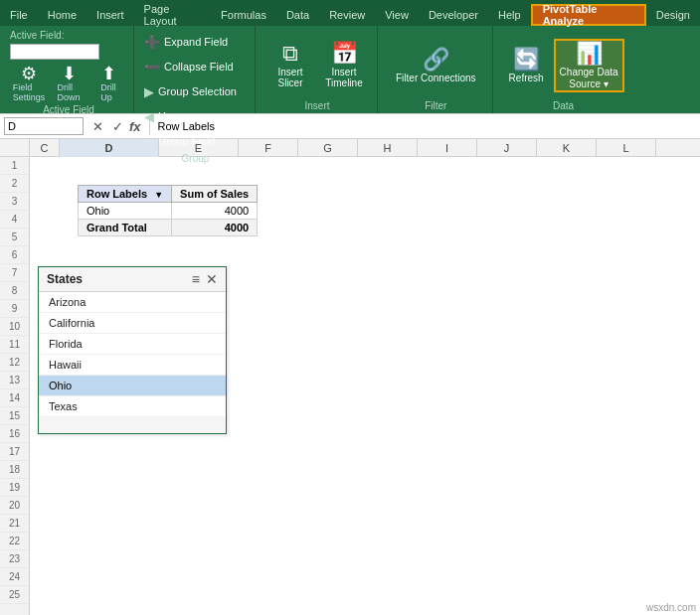 The width and height of the screenshot is (700, 615). What do you see at coordinates (132, 344) in the screenshot?
I see `slicer-item-florida: Florida` at bounding box center [132, 344].